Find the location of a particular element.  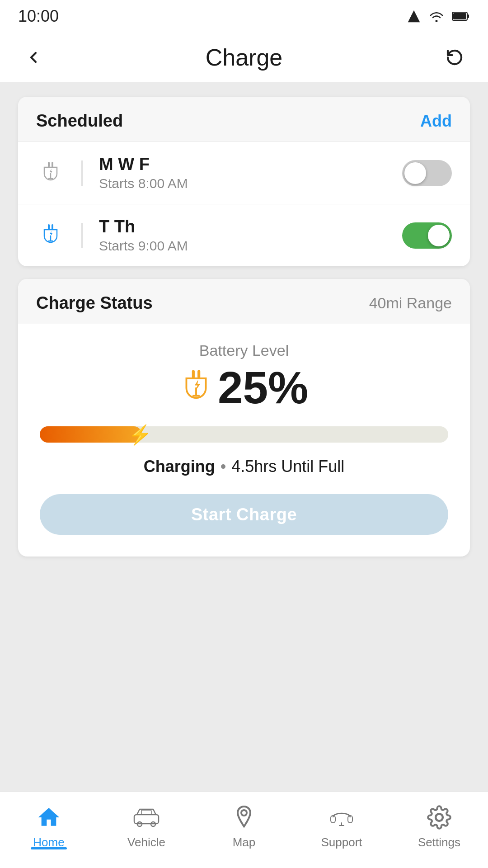

back-button is located at coordinates (33, 57).